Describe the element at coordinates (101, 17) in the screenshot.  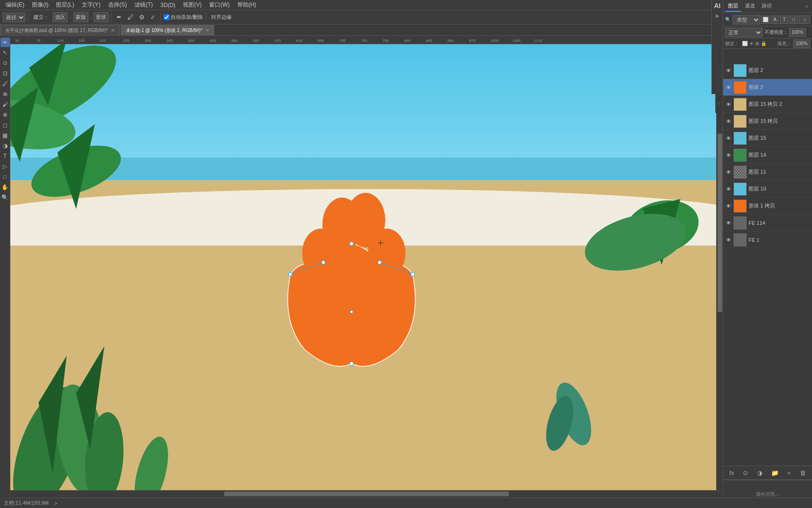
I see `shape-button: 形状` at that location.